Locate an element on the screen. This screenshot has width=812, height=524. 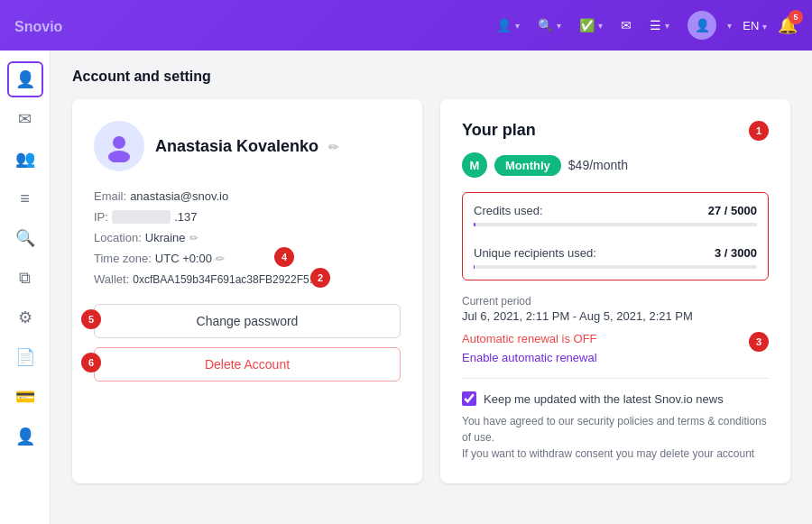
sidebar-item-copy: ⧉ is located at coordinates (25, 278).